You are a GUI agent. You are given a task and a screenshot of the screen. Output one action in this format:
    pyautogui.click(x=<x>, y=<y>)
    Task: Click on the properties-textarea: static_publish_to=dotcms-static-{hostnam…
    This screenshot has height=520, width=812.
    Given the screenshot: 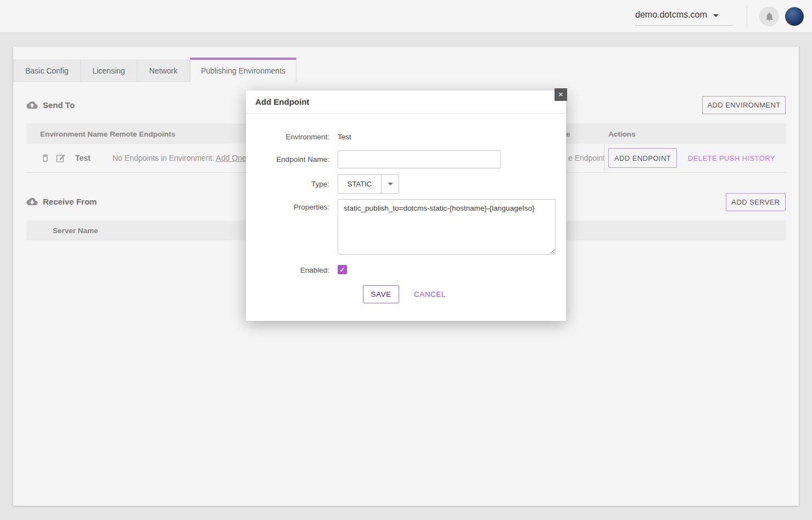 What is the action you would take?
    pyautogui.click(x=447, y=227)
    